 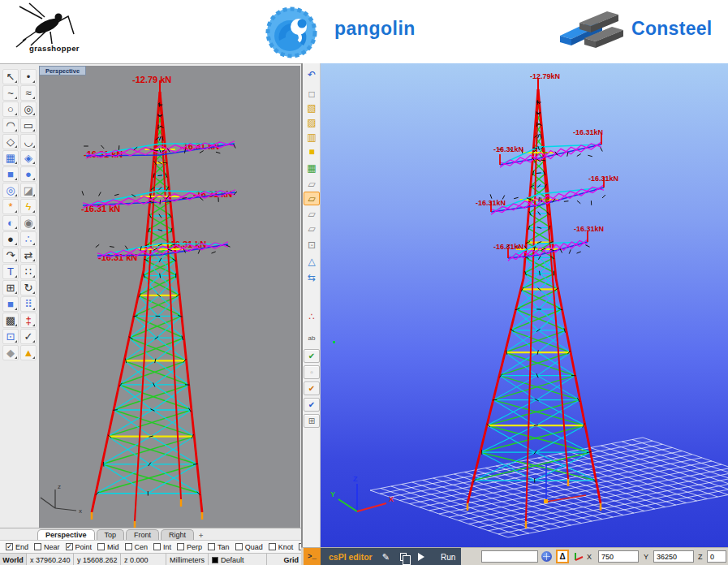 What do you see at coordinates (312, 356) in the screenshot?
I see `consteel-tool-confirm-green-icon: ✔` at bounding box center [312, 356].